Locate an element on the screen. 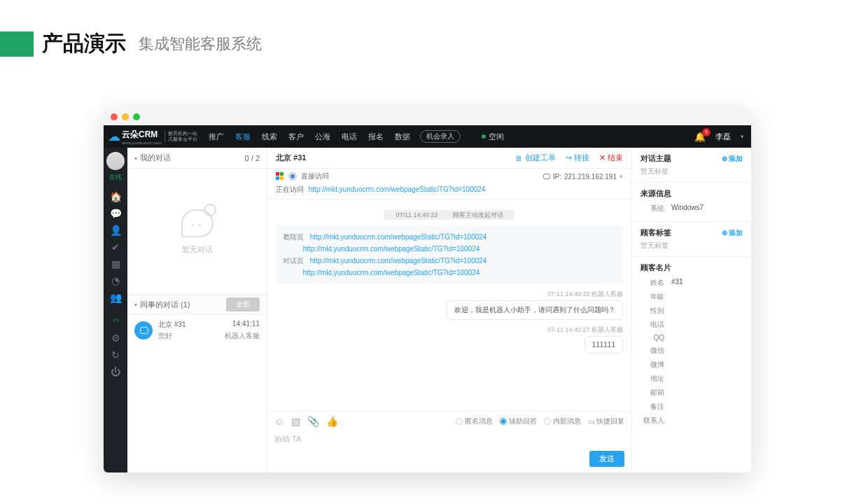  status-dot-icon is located at coordinates (484, 136).